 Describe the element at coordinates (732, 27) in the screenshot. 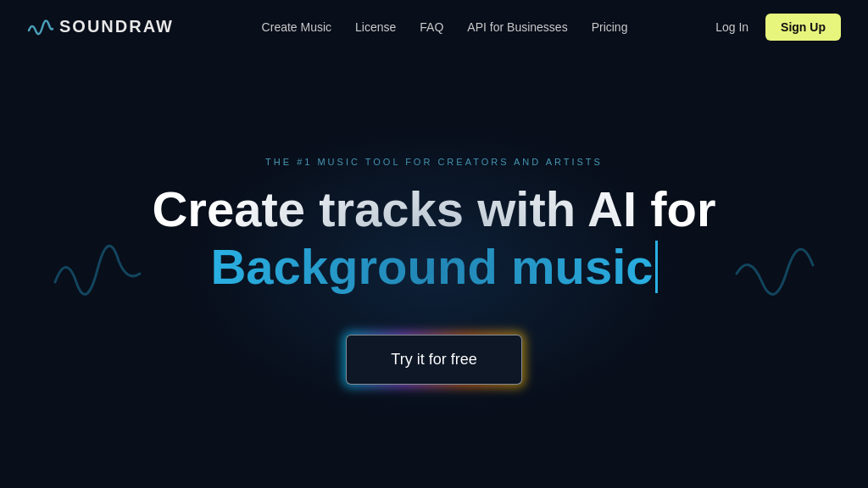

I see `login-link: Log In` at that location.